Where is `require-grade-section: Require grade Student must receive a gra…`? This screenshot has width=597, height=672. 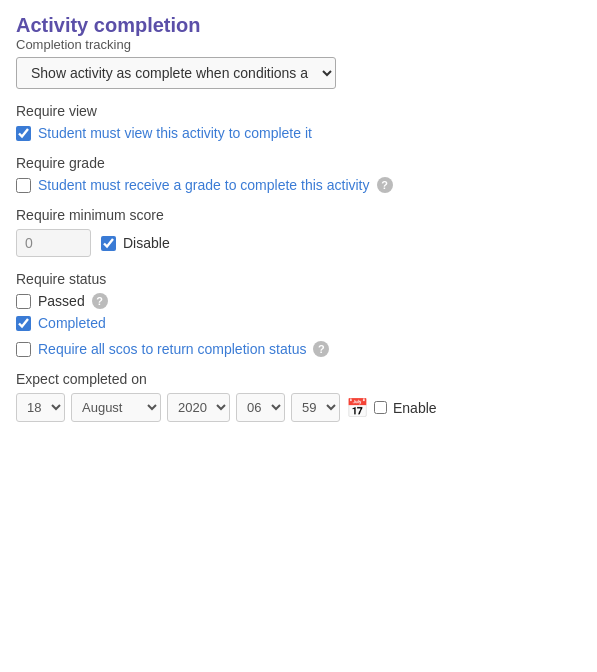 require-grade-section: Require grade Student must receive a gra… is located at coordinates (298, 174).